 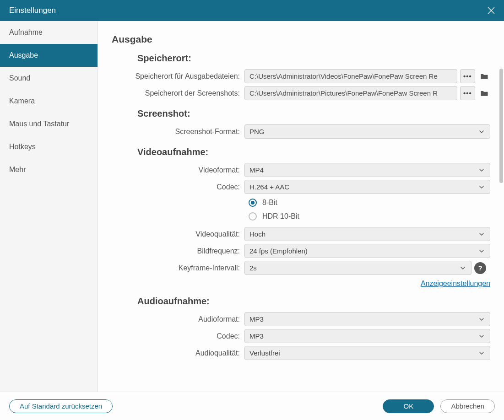 What do you see at coordinates (178, 170) in the screenshot?
I see `label-video-format: Videoformat:` at bounding box center [178, 170].